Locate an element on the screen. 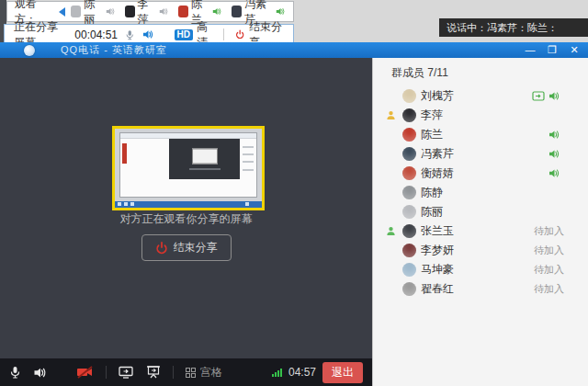  minimize-button: — is located at coordinates (530, 50).